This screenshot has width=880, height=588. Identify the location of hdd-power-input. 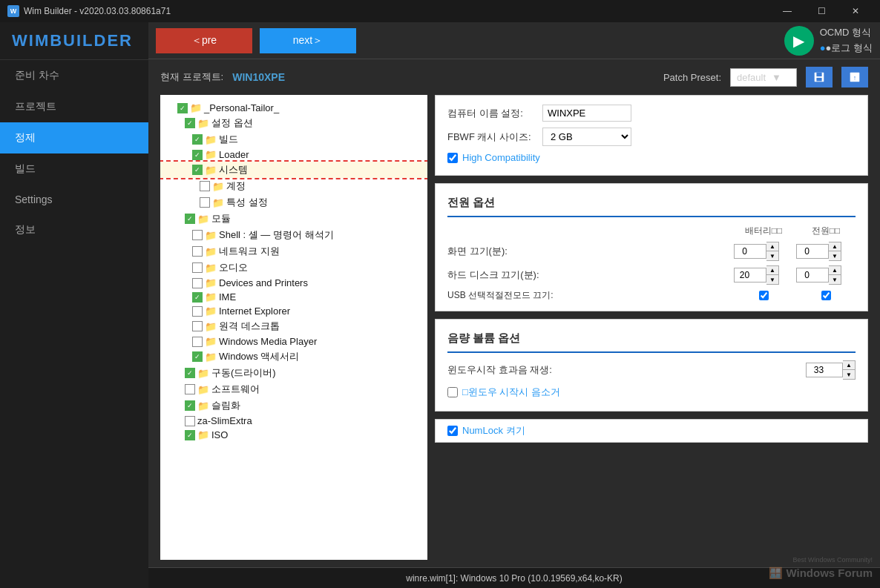
(812, 275).